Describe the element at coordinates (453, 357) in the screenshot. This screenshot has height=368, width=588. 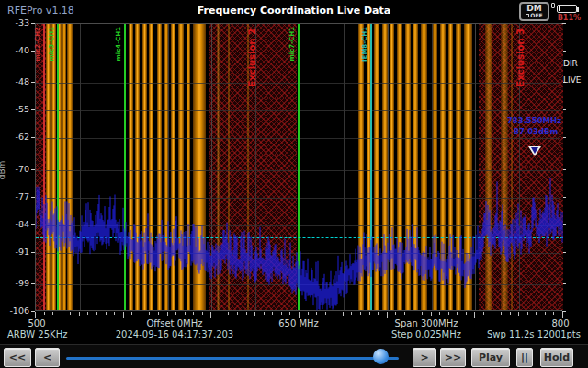
I see `fast-forward-button: >>` at that location.